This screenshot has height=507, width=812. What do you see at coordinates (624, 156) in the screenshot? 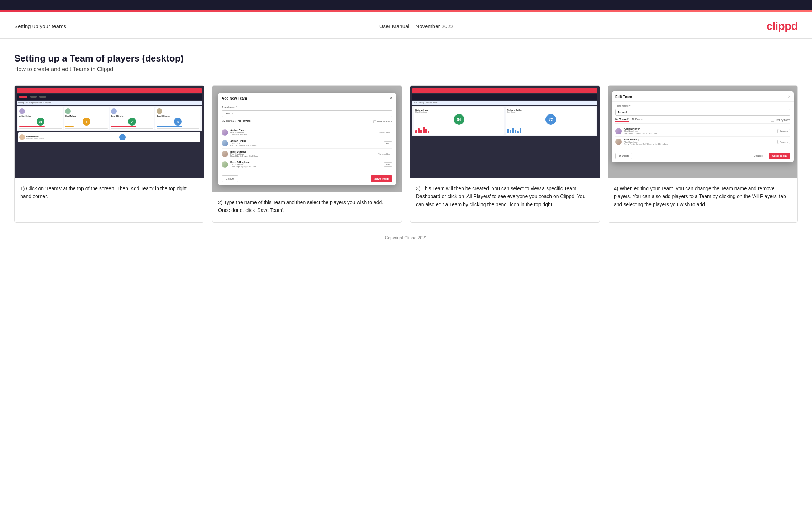
I see `delete-team-button: 🗑 Delete` at bounding box center [624, 156].